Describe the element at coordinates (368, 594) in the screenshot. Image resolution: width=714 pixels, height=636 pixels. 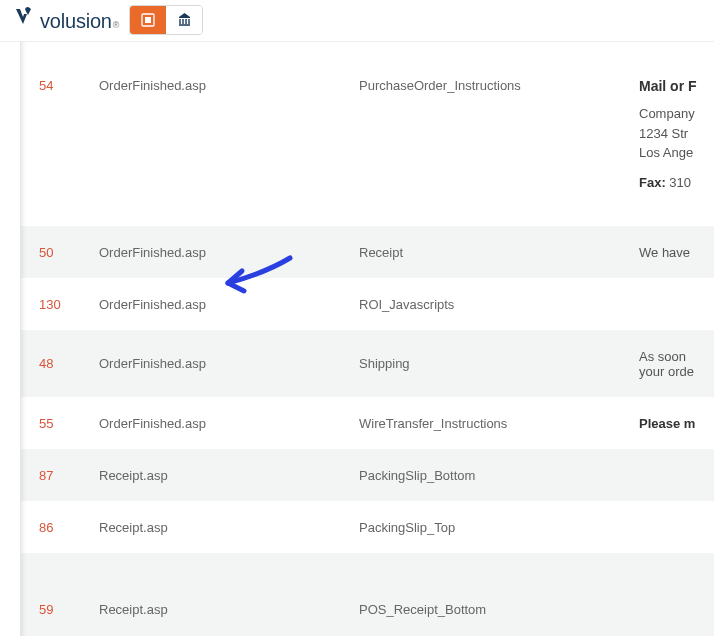
I see `table-row: 59Receipt.aspPOS_Receipt_Bottom` at that location.